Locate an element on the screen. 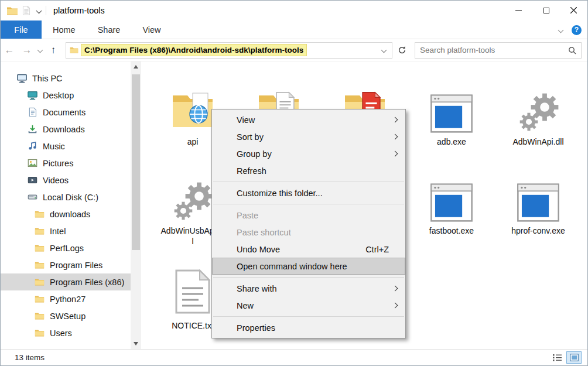 The height and width of the screenshot is (366, 588). sidebar-item-desktop: Desktop is located at coordinates (66, 95).